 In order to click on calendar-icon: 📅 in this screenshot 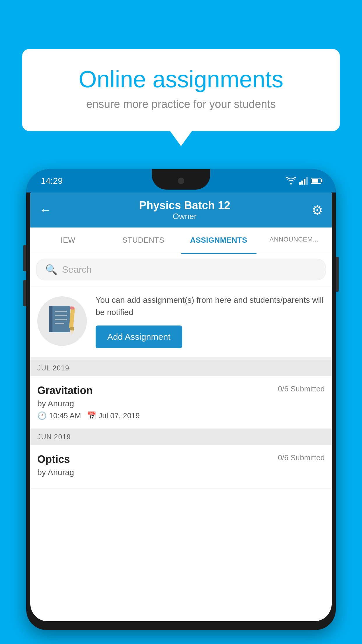, I will do `click(92, 416)`.